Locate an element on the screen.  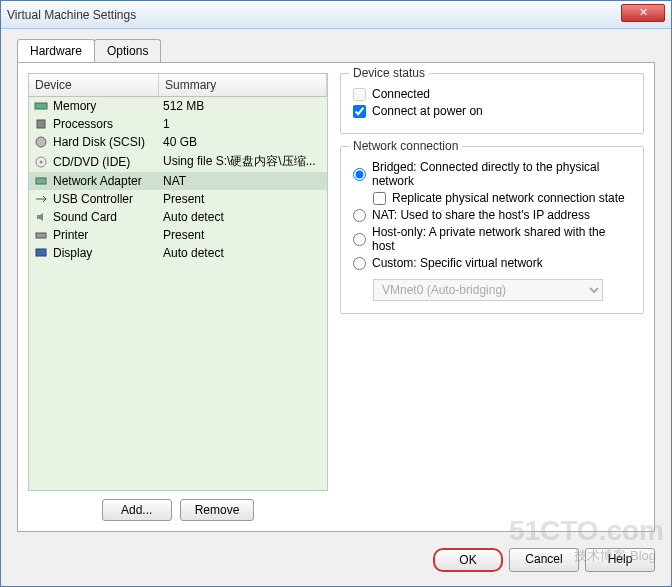
nat-radio: NAT: Used to share the host's IP address is located at coordinates (492, 215).